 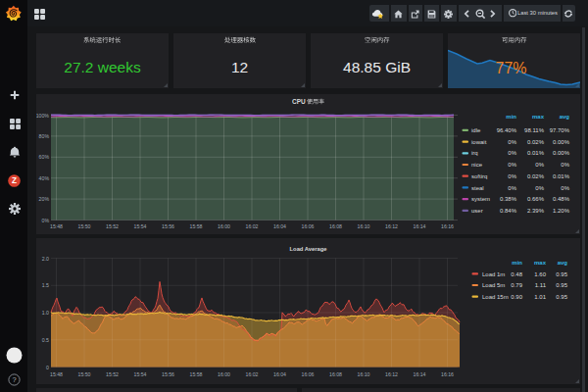 I want to click on svg-text: 0.90, so click(x=516, y=297).